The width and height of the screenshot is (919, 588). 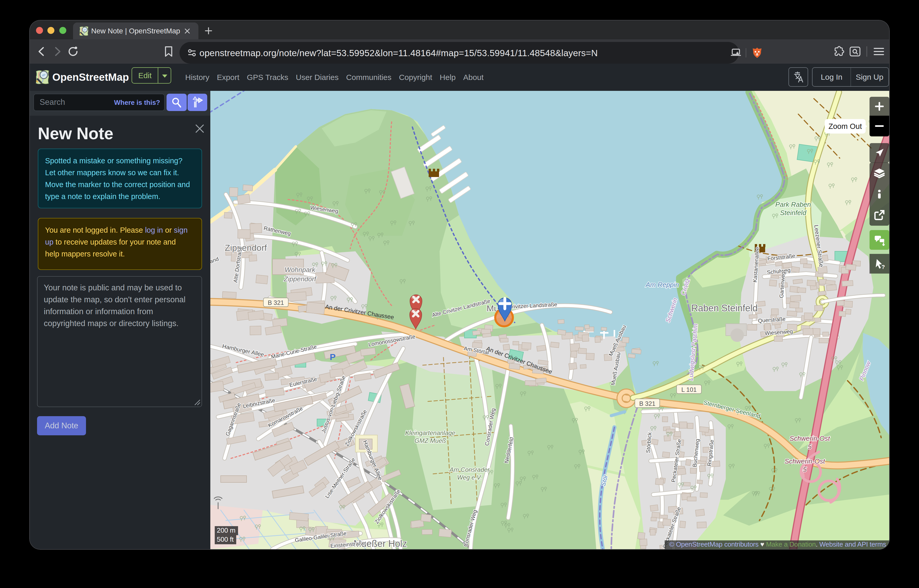 What do you see at coordinates (430, 441) in the screenshot?
I see `svg-text: GMZ Mueß` at bounding box center [430, 441].